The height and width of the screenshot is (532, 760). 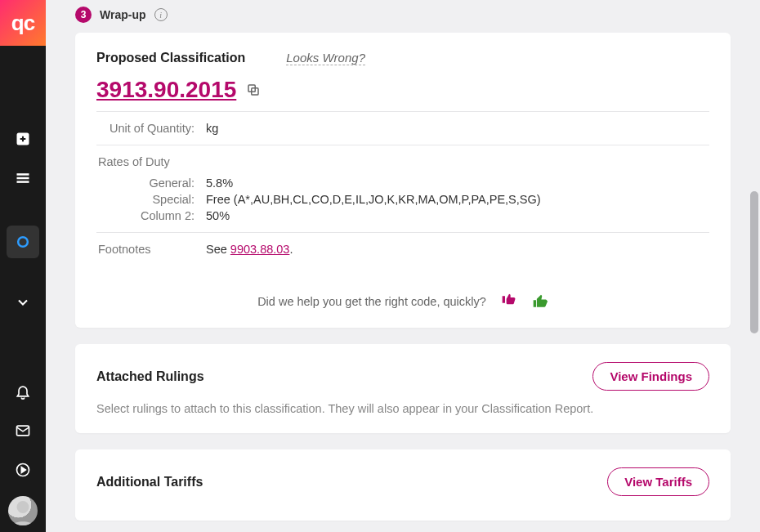 I want to click on copy-code-button, so click(x=253, y=90).